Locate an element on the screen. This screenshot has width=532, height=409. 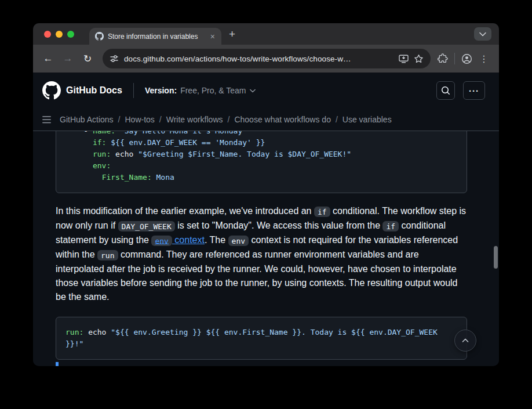
breadcrumb-link: GitHub Actions is located at coordinates (87, 120).